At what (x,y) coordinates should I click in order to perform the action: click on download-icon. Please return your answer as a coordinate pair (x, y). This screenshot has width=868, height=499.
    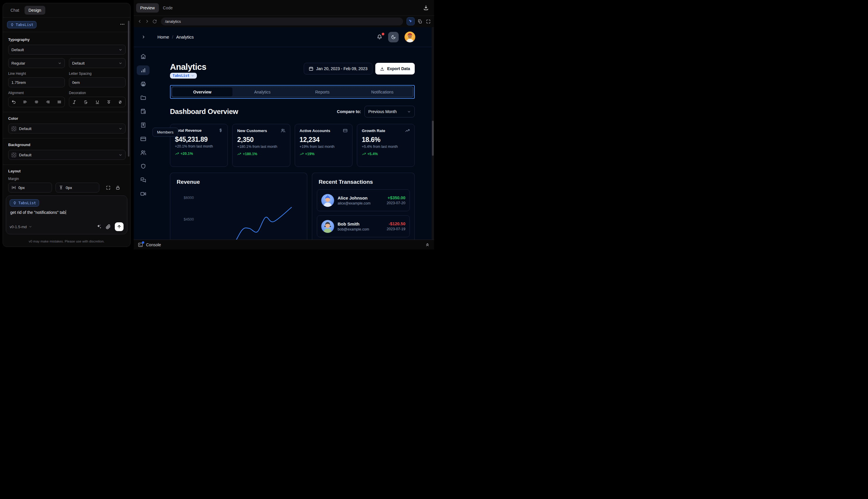
    Looking at the image, I should click on (426, 8).